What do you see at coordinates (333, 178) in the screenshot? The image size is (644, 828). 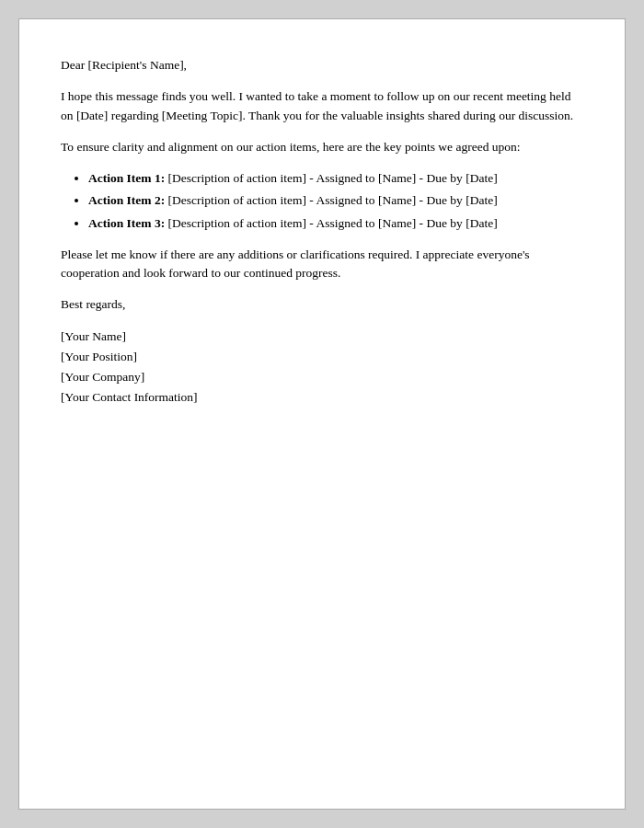 I see `action-item-1-description: [Description of action item] - Assigned …` at bounding box center [333, 178].